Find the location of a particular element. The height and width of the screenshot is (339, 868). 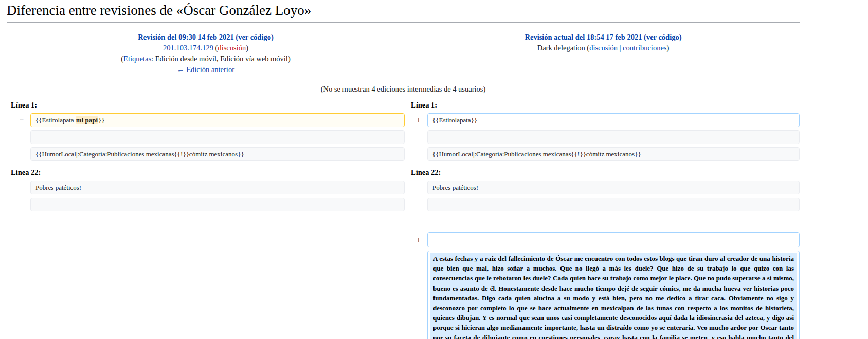

old-revision-view-source-link: (ver código) is located at coordinates (254, 37).